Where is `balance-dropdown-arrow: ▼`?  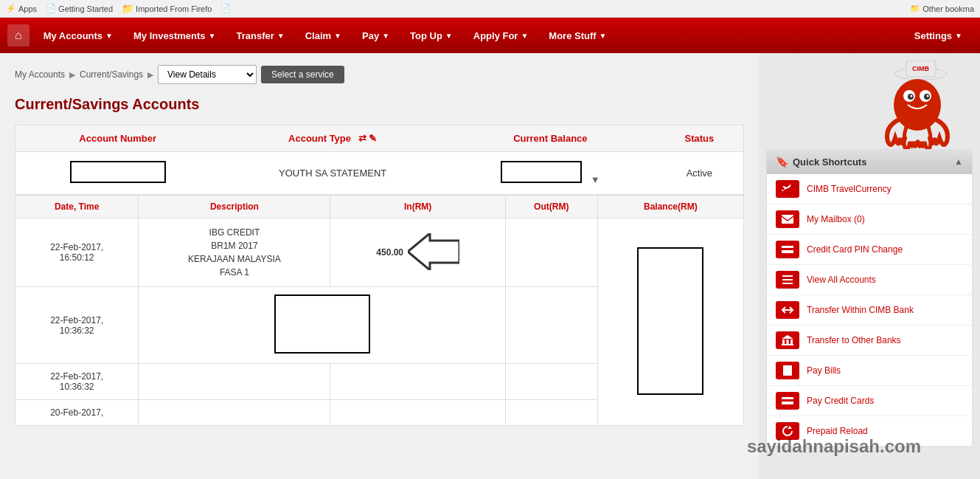
balance-dropdown-arrow: ▼ is located at coordinates (596, 180).